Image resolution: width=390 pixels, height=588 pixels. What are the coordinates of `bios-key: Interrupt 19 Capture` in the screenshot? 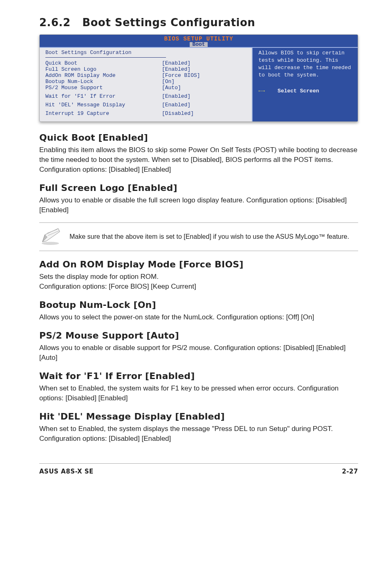 It's located at (104, 114).